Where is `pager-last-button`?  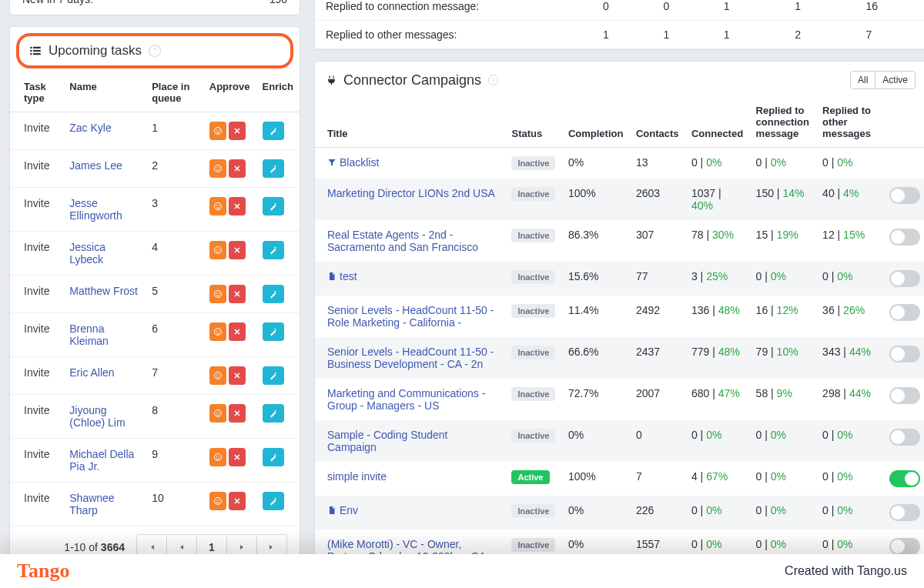
pager-last-button is located at coordinates (272, 544).